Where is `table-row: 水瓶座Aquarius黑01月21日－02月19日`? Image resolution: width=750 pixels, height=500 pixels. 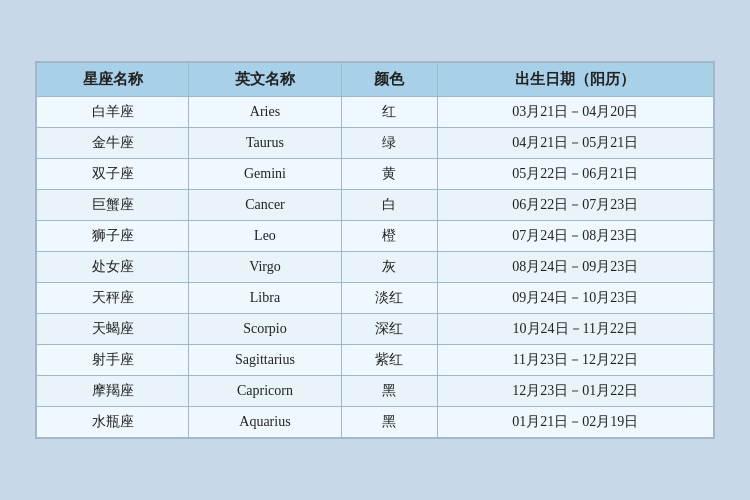
table-row: 水瓶座Aquarius黑01月21日－02月19日 is located at coordinates (376, 422).